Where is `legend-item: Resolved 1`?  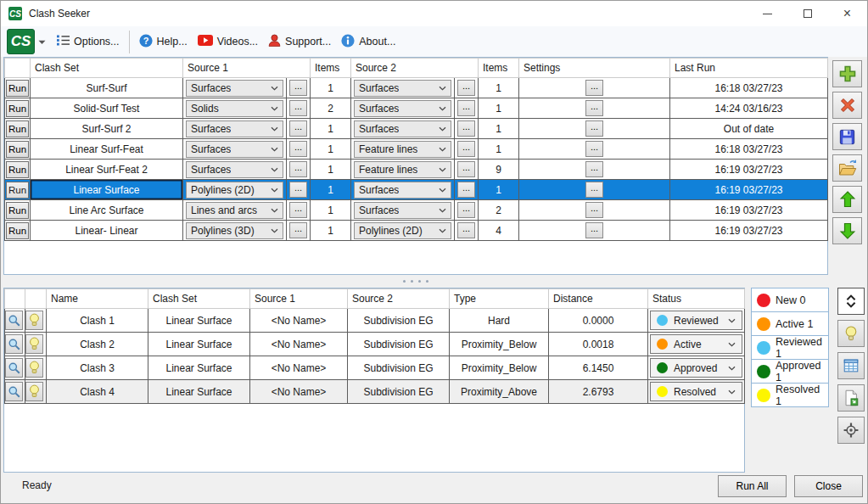
legend-item: Resolved 1 is located at coordinates (790, 395).